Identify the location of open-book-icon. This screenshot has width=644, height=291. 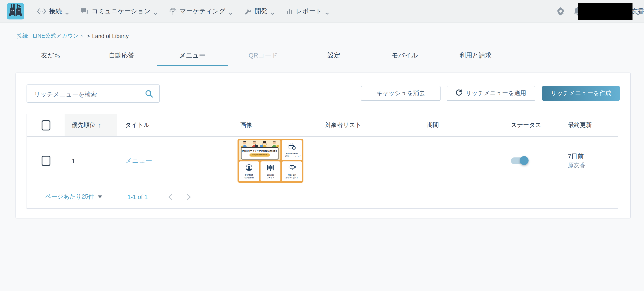
(270, 168).